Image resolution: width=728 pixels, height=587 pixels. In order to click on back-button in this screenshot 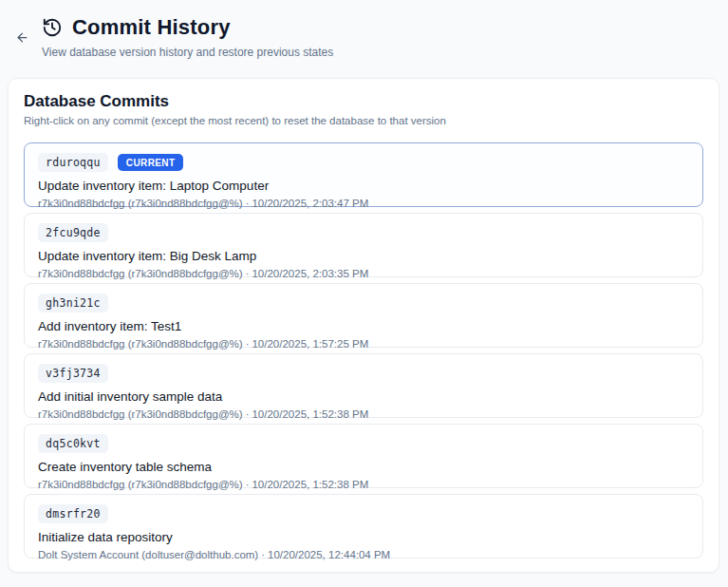, I will do `click(22, 37)`.